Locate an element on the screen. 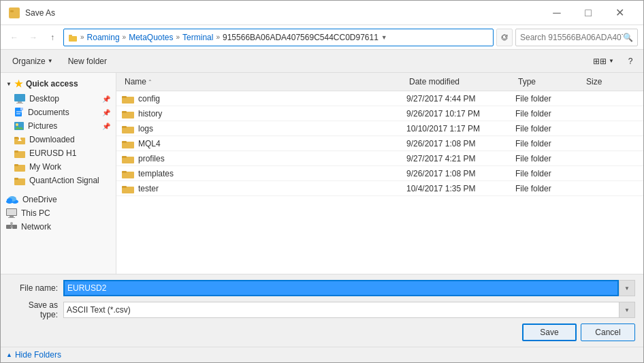  table-row: profiles 9/27/2017 4:21 PM File folder is located at coordinates (380, 159).